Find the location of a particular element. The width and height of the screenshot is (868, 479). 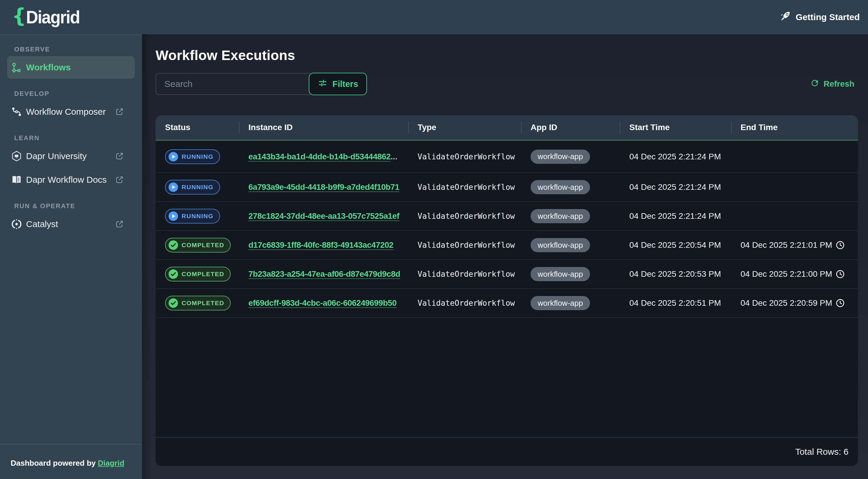

sidebar-section-label: DEVELOP is located at coordinates (74, 94).